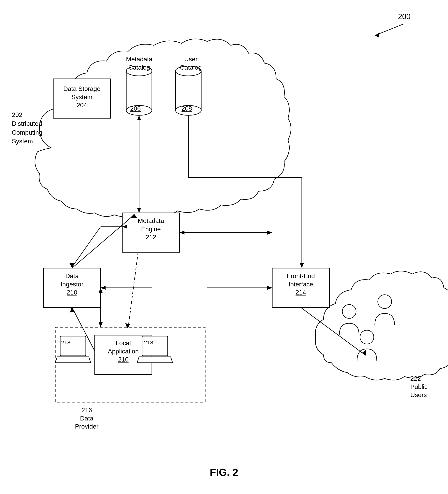 The height and width of the screenshot is (494, 448). What do you see at coordinates (66, 343) in the screenshot?
I see `label-218-left-num: 218` at bounding box center [66, 343].